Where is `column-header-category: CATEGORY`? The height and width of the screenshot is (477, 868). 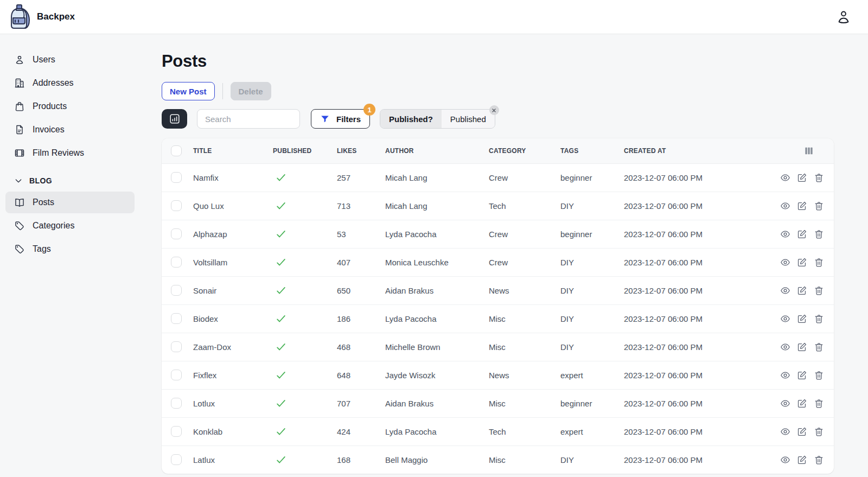
column-header-category: CATEGORY is located at coordinates (525, 151).